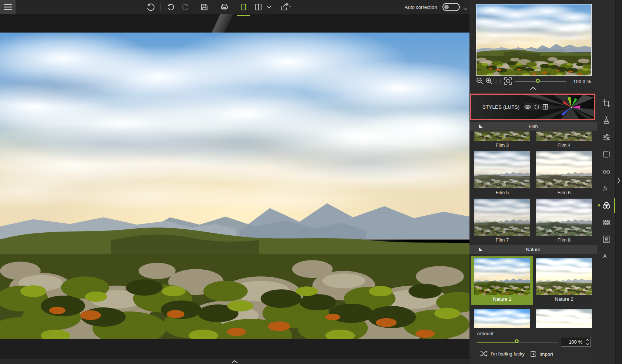 This screenshot has height=364, width=622. Describe the element at coordinates (606, 103) in the screenshot. I see `tool-crop` at that location.